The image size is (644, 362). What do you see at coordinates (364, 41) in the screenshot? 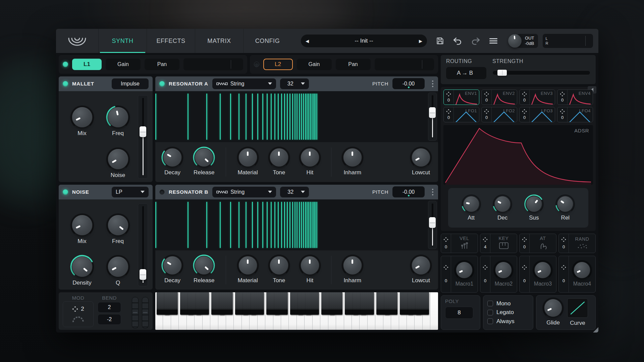
I see `preset-name: -- Init --` at bounding box center [364, 41].